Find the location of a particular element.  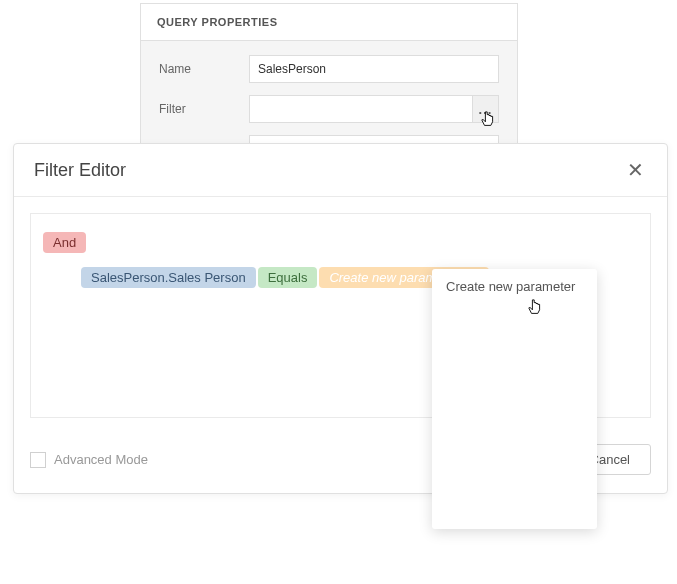

row-filter: Filter ... is located at coordinates (329, 109).